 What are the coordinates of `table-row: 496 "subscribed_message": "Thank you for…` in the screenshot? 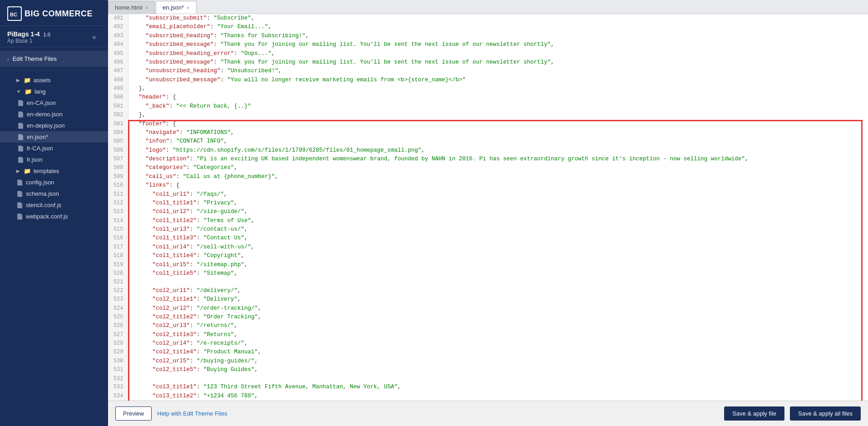 It's located at (488, 63).